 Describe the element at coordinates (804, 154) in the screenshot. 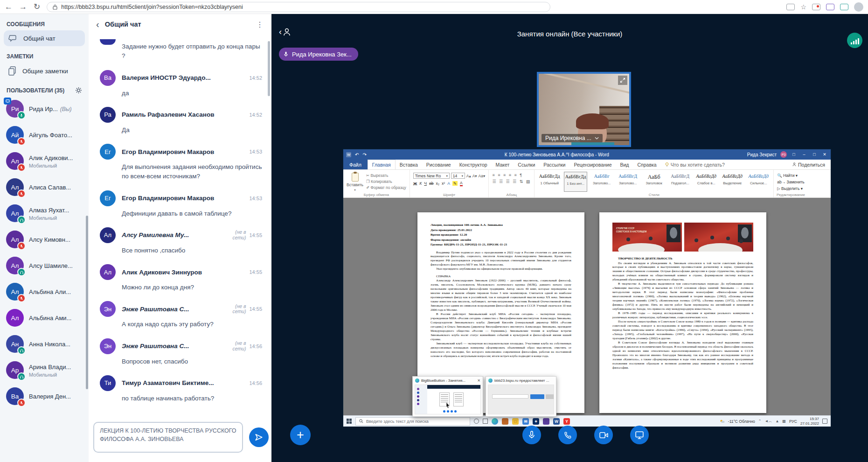

I see `minimize-button: –` at that location.